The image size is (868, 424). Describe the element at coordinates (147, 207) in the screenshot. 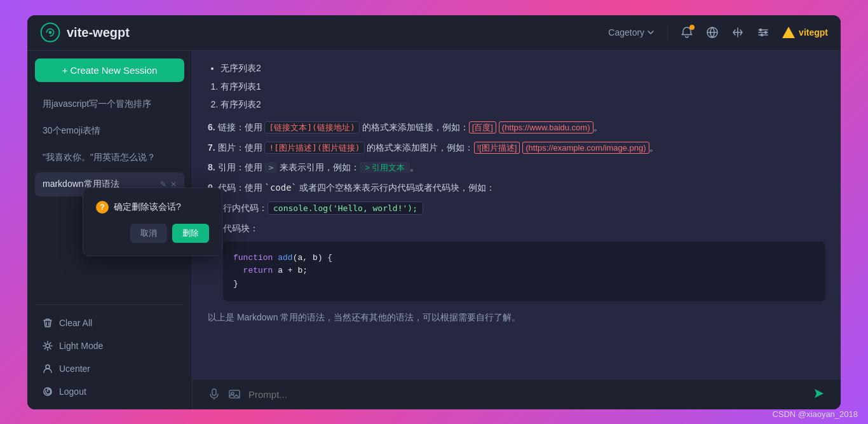

I see `confirm-question: 确定删除该会话?` at that location.